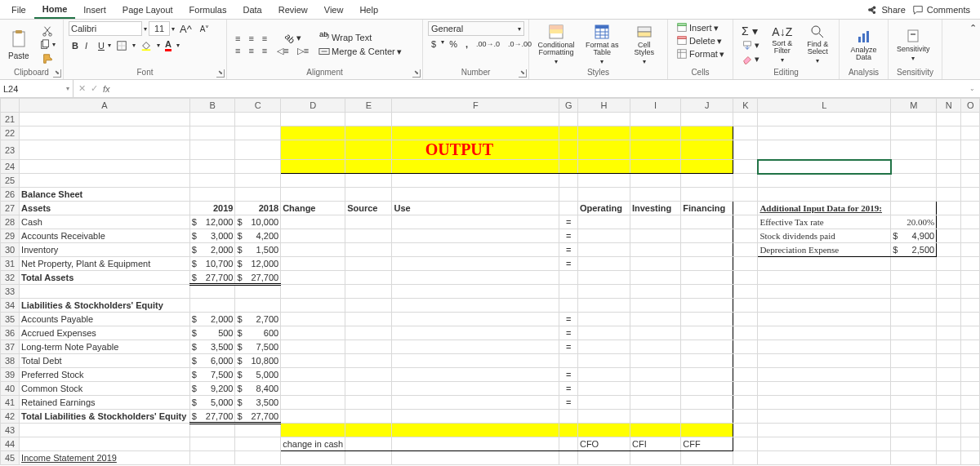 This screenshot has height=466, width=980. What do you see at coordinates (10, 348) in the screenshot?
I see `row-header-37: 37` at bounding box center [10, 348].